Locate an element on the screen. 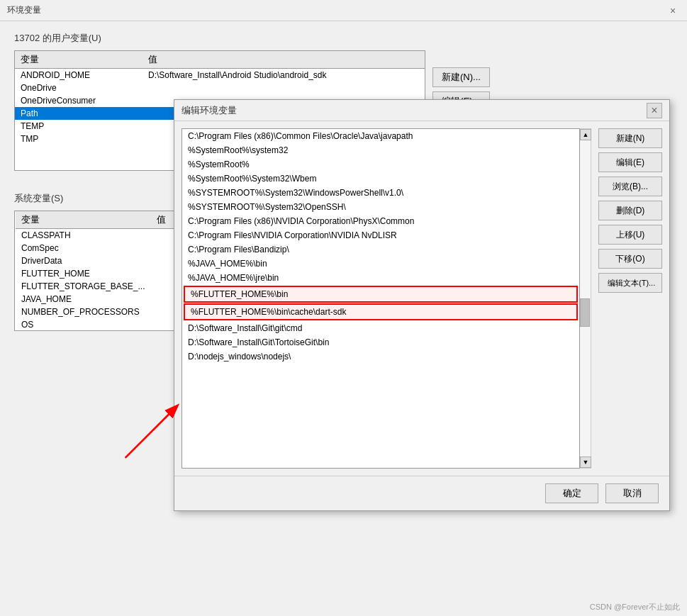 This screenshot has height=616, width=687. sys-var-name: CLASSPATH is located at coordinates (84, 235).